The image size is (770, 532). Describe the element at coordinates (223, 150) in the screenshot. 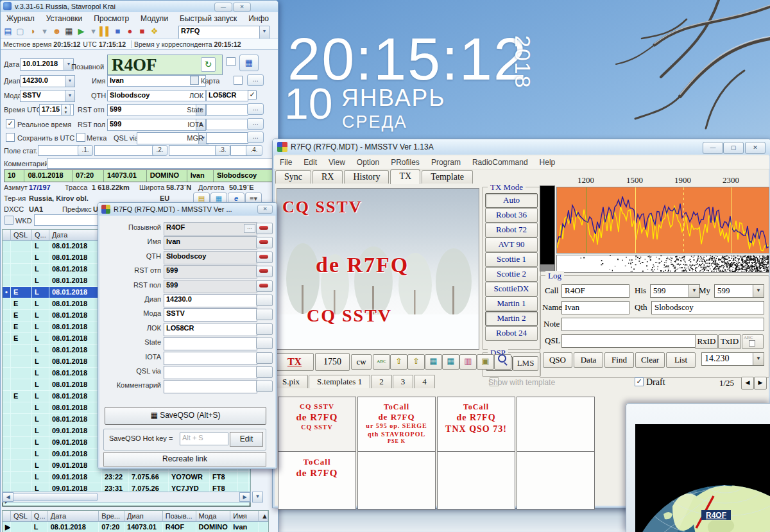

I see `stat-button-3: .3.` at that location.